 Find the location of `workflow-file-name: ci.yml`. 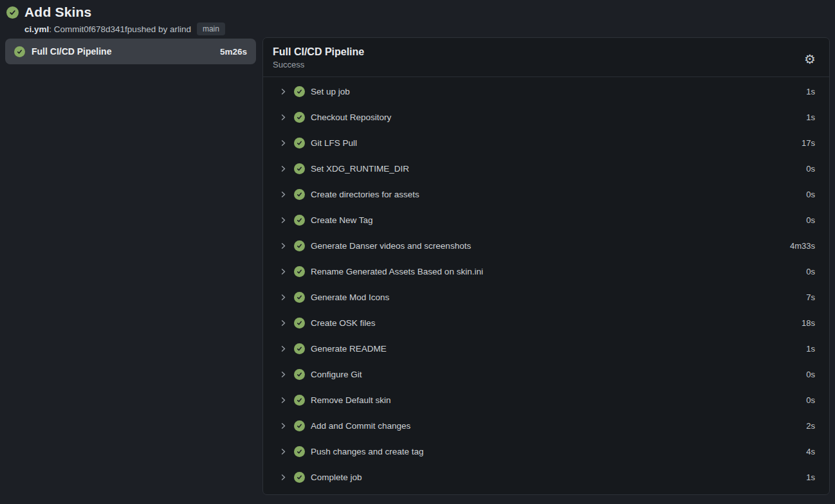

workflow-file-name: ci.yml is located at coordinates (37, 30).